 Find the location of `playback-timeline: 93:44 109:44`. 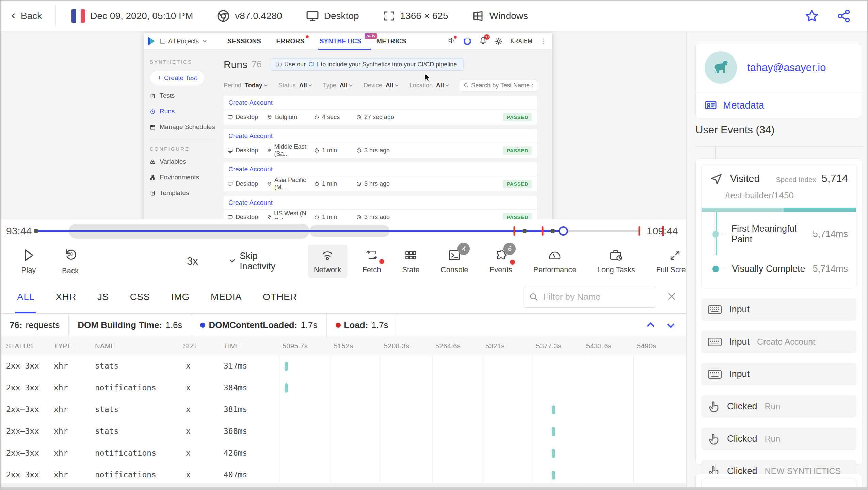

playback-timeline: 93:44 109:44 is located at coordinates (343, 231).